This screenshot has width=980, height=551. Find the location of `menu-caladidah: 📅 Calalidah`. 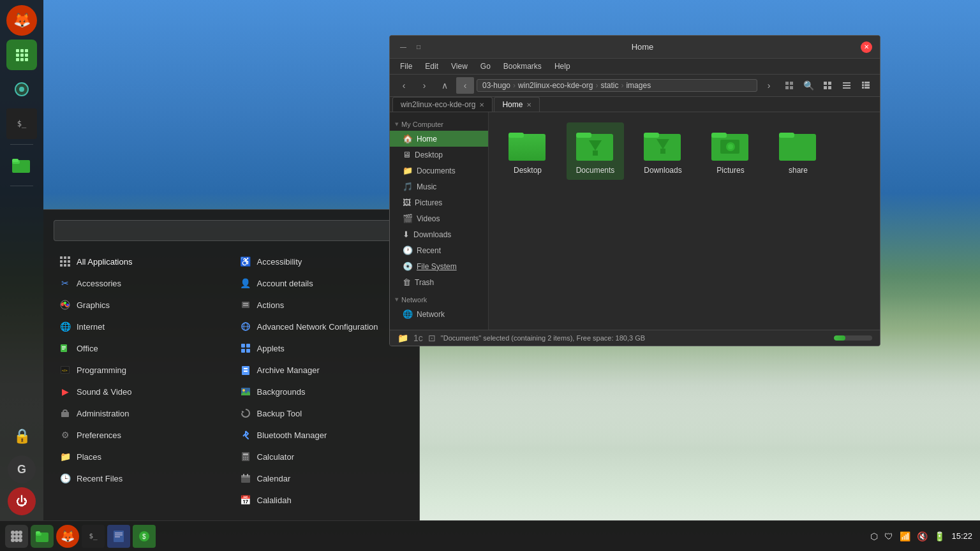

menu-caladidah: 📅 Calalidah is located at coordinates (322, 500).